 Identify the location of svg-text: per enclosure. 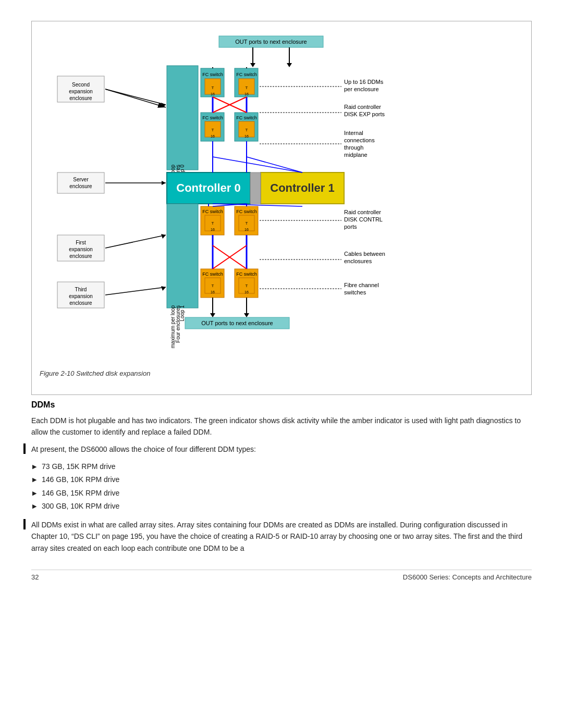
(362, 89).